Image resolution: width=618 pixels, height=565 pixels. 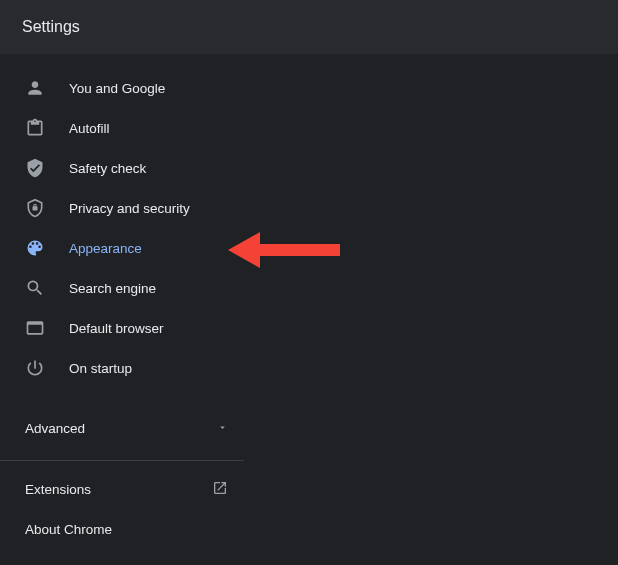 I want to click on sidebar-item-advanced: Advanced, so click(x=122, y=428).